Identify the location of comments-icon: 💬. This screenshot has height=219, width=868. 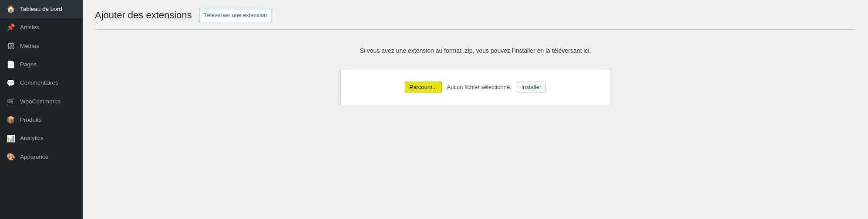
(11, 83).